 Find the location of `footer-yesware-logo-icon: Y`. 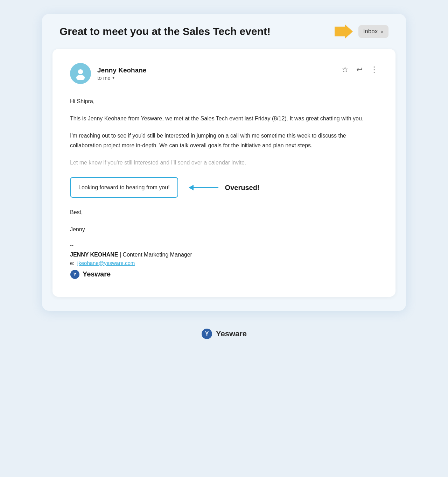

footer-yesware-logo-icon: Y is located at coordinates (207, 334).